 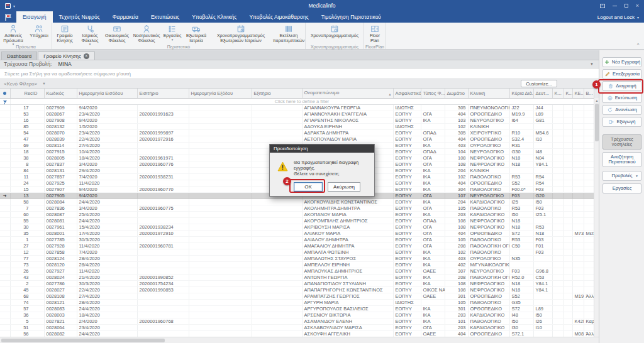 I want to click on table-row: 56002808224/4/2020ΑΣΚΟΥΦΗ ΑΓΓΕΛΙΚΗΕΟΠΥΥΟ…, so click(x=297, y=334).